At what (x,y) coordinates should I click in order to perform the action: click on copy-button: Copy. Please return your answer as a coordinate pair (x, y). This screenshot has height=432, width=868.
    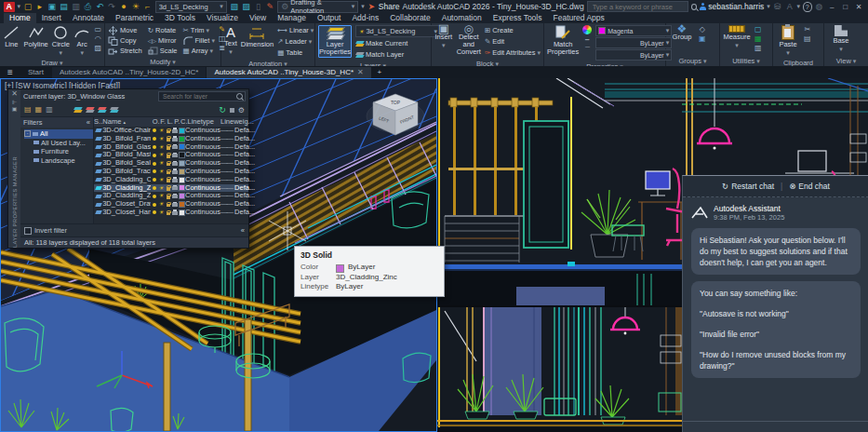
    Looking at the image, I should click on (125, 41).